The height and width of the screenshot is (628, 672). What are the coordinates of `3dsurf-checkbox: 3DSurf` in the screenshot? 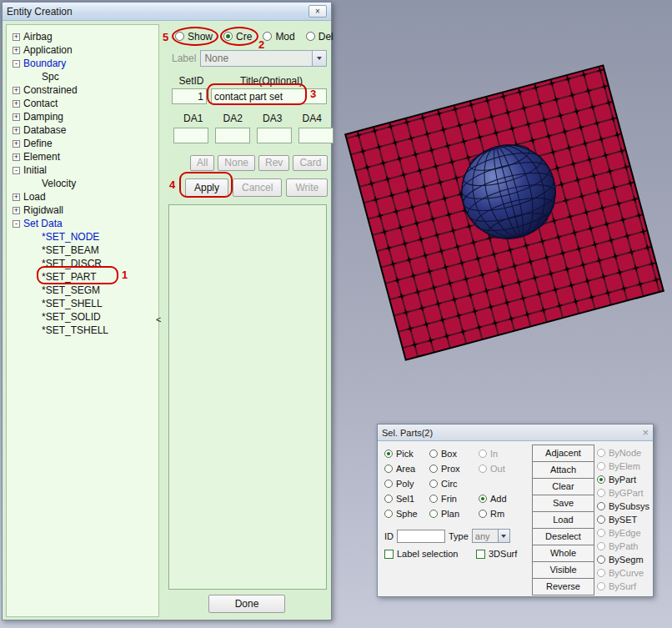 It's located at (497, 554).